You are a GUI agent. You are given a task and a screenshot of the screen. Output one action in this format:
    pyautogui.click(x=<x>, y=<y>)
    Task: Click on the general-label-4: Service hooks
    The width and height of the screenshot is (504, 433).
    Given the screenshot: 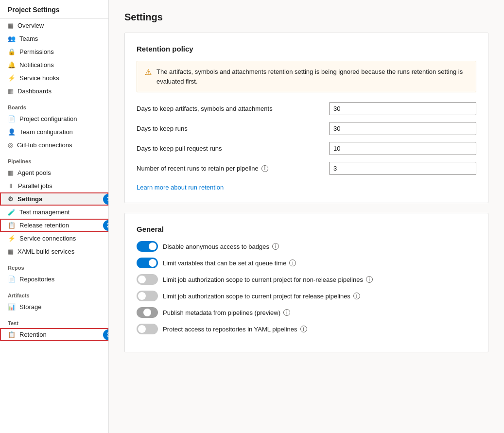 What is the action you would take?
    pyautogui.click(x=39, y=78)
    